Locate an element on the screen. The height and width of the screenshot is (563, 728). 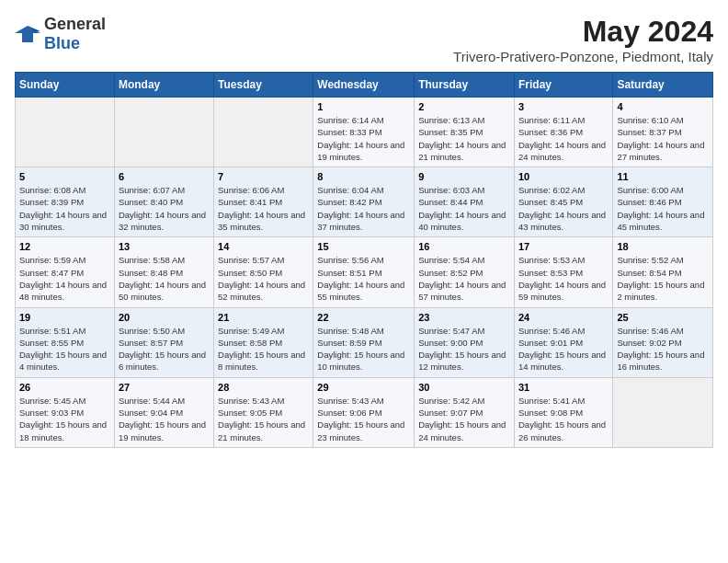
day-info: Sunrise: 5:56 AMSunset: 8:51 PMDaylight:… is located at coordinates (364, 278).